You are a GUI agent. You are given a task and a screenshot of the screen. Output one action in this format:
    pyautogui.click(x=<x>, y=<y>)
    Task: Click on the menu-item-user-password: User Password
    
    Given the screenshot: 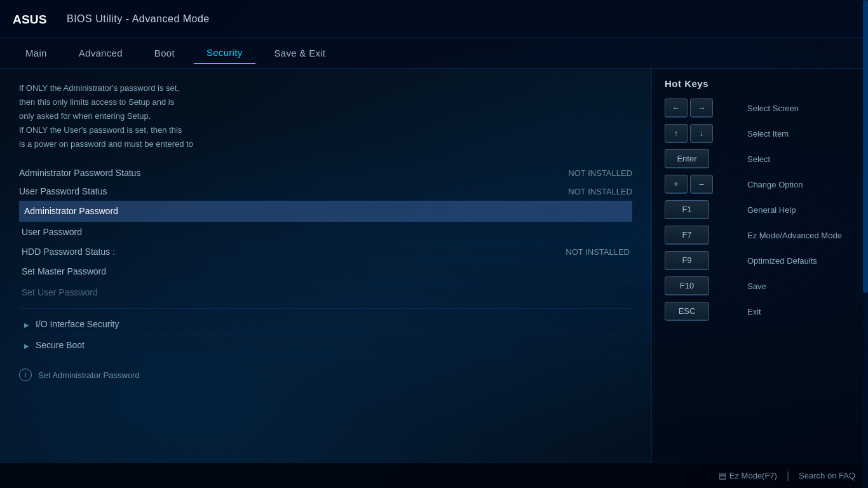 What is the action you would take?
    pyautogui.click(x=325, y=233)
    